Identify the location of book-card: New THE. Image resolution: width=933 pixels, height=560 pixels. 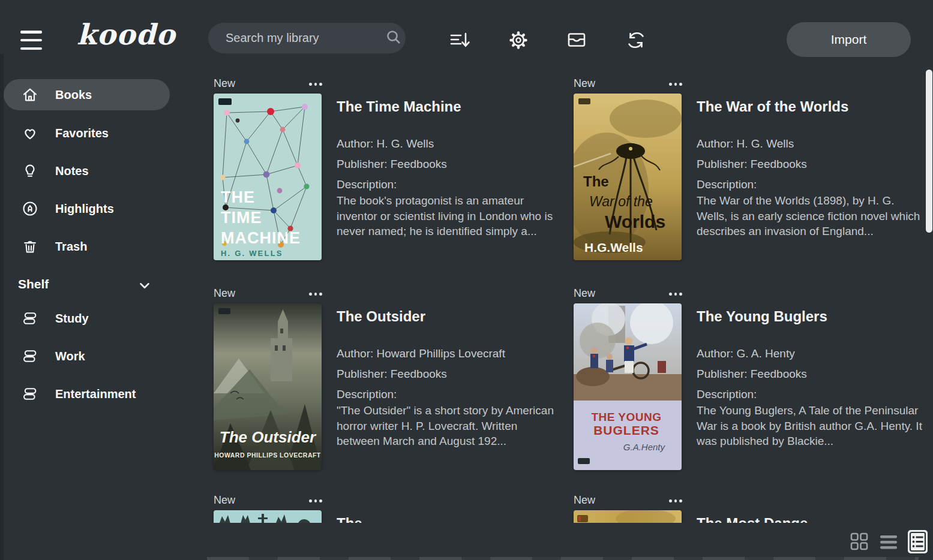
(385, 171).